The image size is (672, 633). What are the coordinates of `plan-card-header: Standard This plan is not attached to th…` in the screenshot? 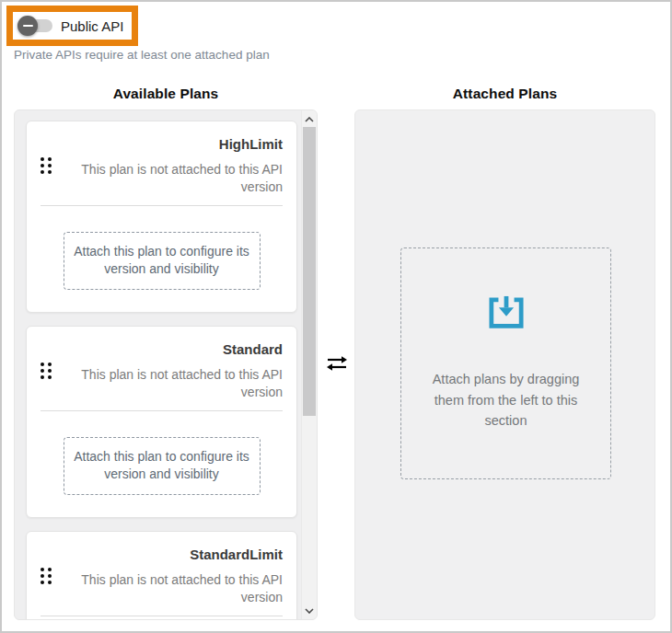 It's located at (162, 376).